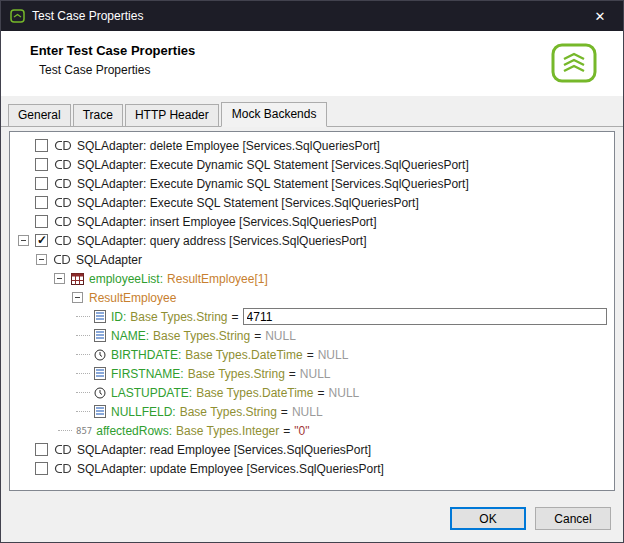 The image size is (624, 543). What do you see at coordinates (40, 115) in the screenshot?
I see `tab-general: General` at bounding box center [40, 115].